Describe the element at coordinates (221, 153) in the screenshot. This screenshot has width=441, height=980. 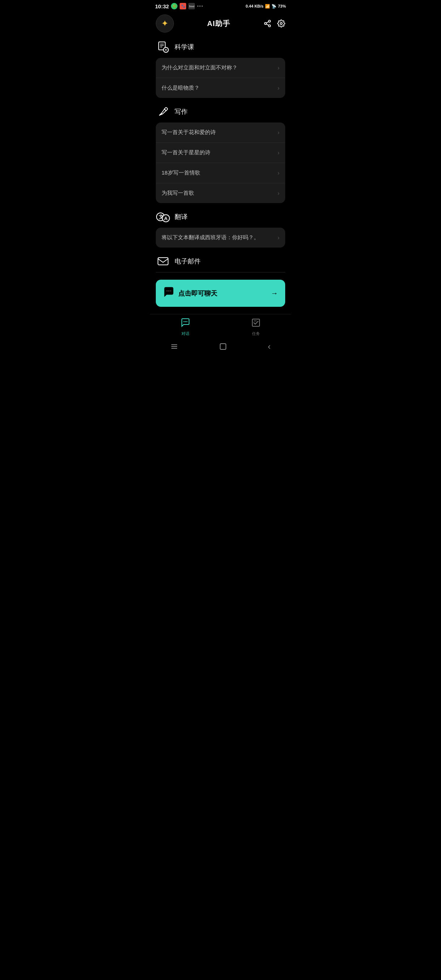
I see `writing-item-2: 写一首关于星星的诗 ›` at that location.